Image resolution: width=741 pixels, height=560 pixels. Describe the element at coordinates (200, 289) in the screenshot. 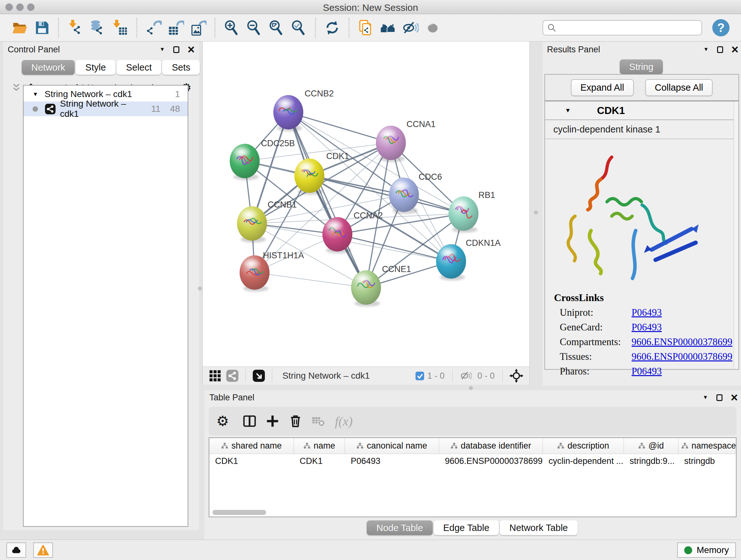

I see `left-splitter-handle` at that location.